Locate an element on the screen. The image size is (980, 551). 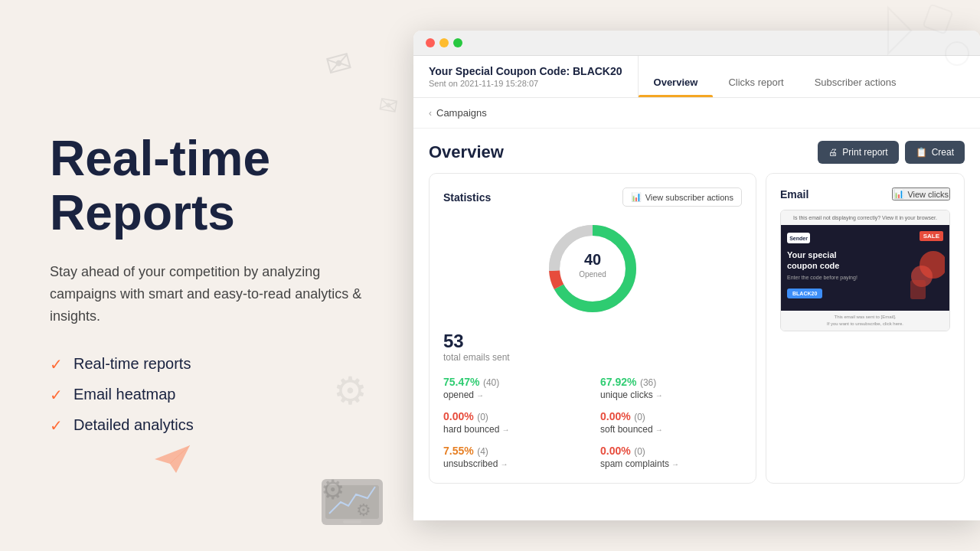
view-subscriber-actions-button: 📊 View subscriber actions is located at coordinates (682, 197).